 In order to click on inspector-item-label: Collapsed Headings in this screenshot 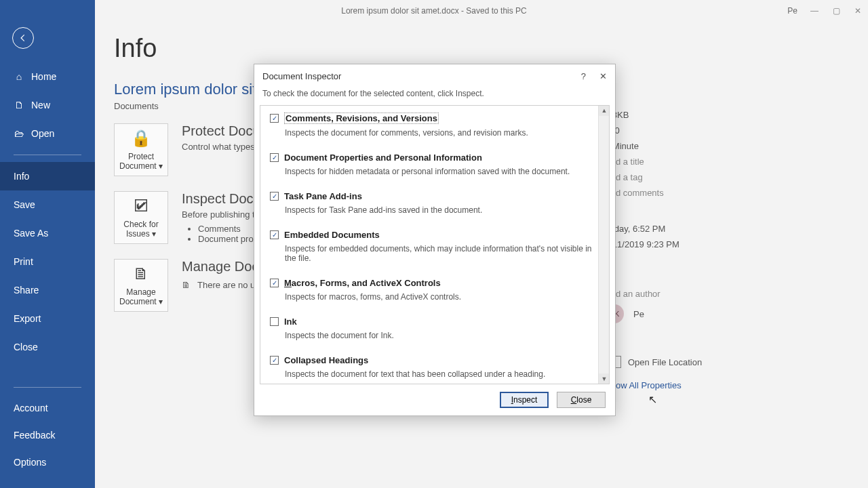, I will do `click(326, 361)`.